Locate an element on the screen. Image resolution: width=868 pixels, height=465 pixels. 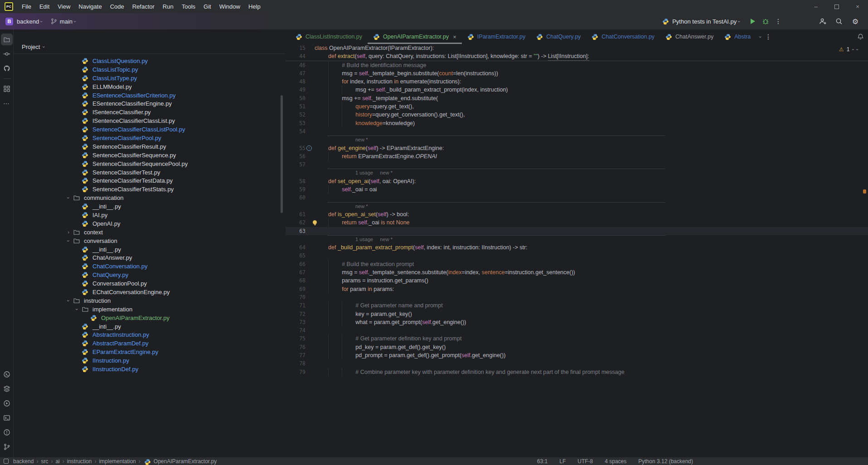
debug-button is located at coordinates (766, 21).